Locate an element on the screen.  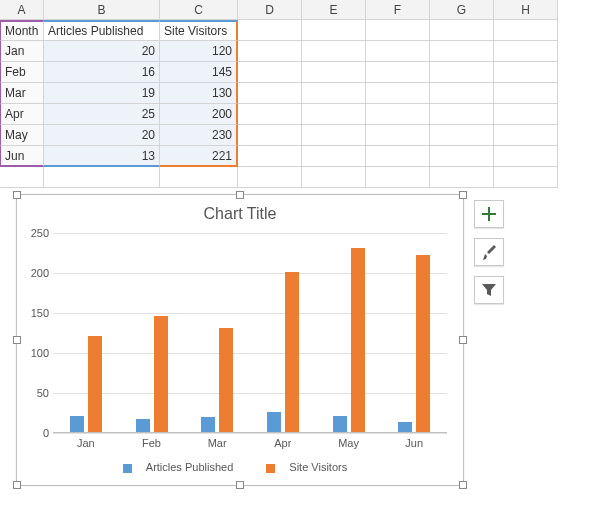
col-header-A: A is located at coordinates (22, 10).